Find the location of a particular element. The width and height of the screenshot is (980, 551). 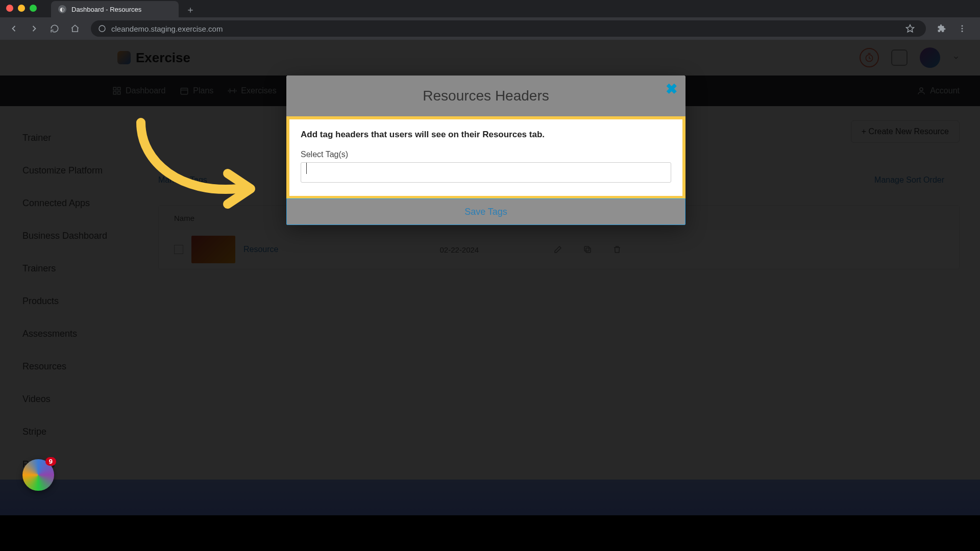

window-zoom-button is located at coordinates (33, 8).